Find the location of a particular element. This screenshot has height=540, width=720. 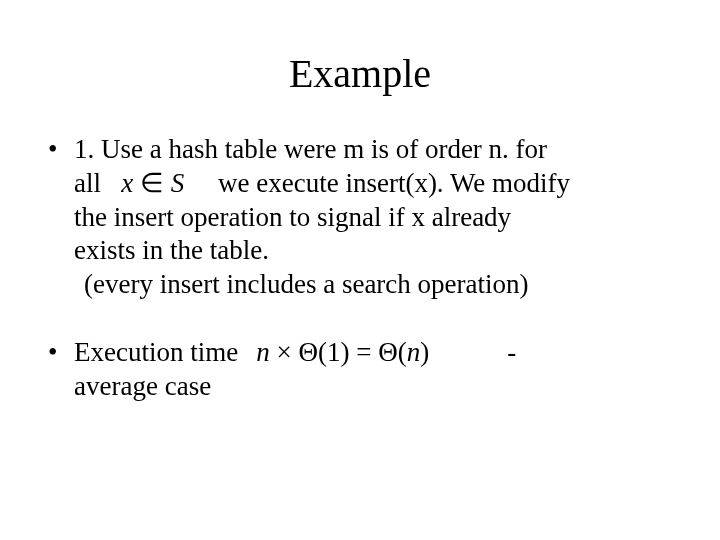

bullet-1-line-2b: we execute insert(x). We modify is located at coordinates (394, 183).